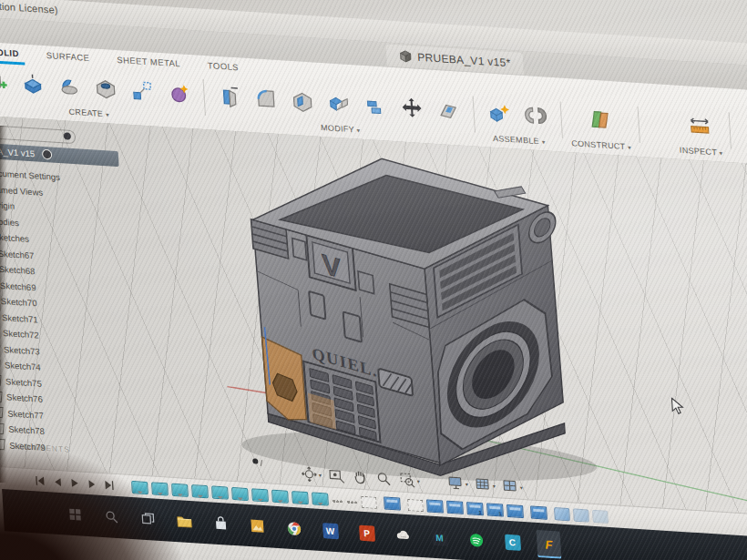  I want to click on orbit-icon: ▾, so click(311, 475).